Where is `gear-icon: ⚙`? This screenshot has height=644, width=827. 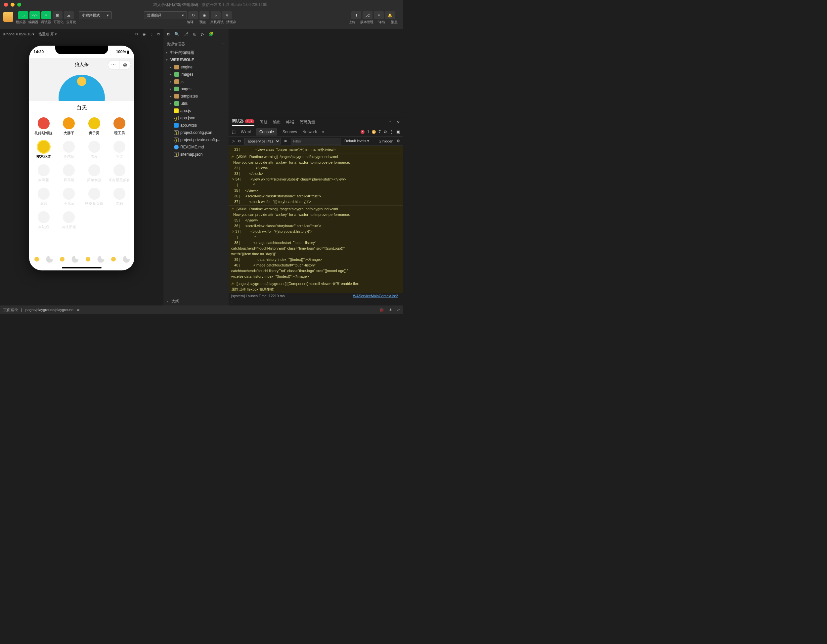 gear-icon: ⚙ is located at coordinates (398, 141).